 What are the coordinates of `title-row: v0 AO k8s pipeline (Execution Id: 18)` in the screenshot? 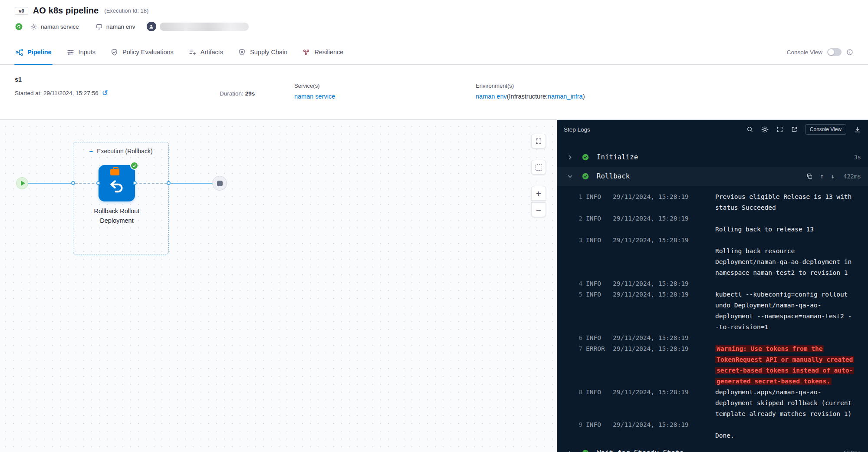 It's located at (434, 10).